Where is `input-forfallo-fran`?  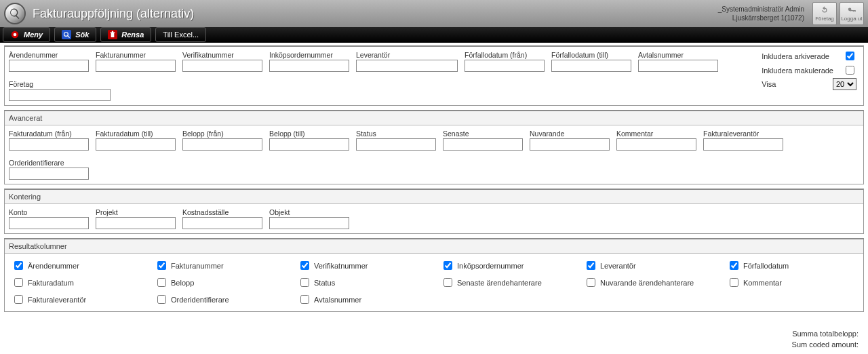
input-forfallo-fran is located at coordinates (505, 66).